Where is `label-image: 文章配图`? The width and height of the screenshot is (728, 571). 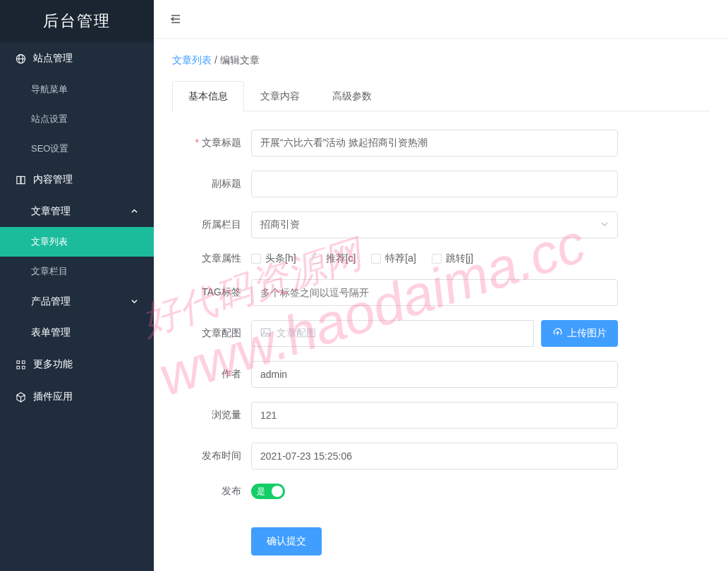 label-image: 文章配图 is located at coordinates (212, 333).